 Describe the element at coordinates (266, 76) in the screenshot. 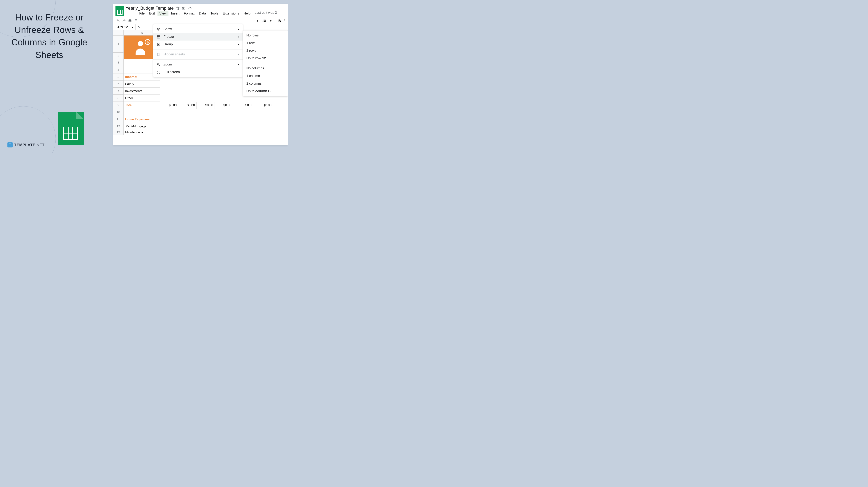

I see `freeze-1-column: 1 column` at that location.